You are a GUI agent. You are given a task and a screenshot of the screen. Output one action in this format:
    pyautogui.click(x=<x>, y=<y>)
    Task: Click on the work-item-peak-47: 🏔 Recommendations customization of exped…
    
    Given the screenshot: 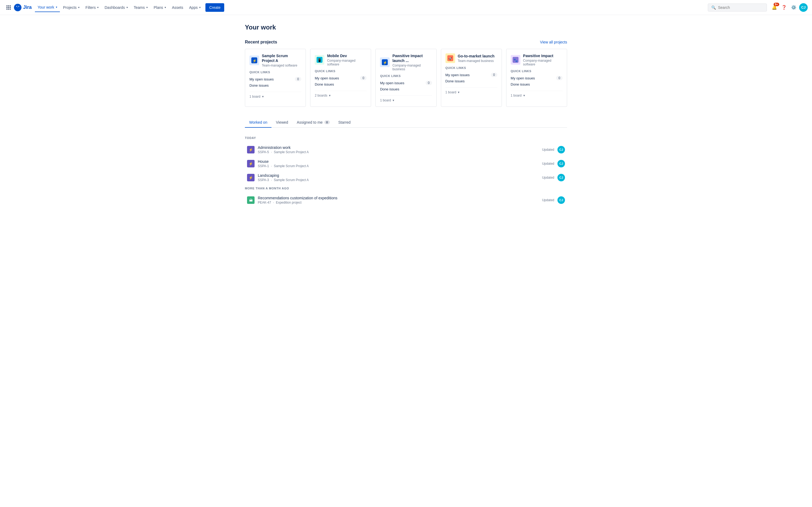 What is the action you would take?
    pyautogui.click(x=406, y=200)
    